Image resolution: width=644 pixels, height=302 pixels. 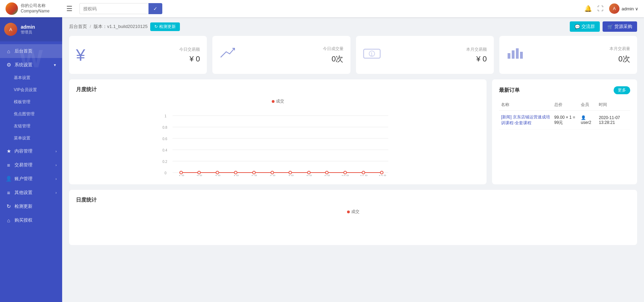 I want to click on sidebar-subitem-basic: 基本设置, so click(x=31, y=78).